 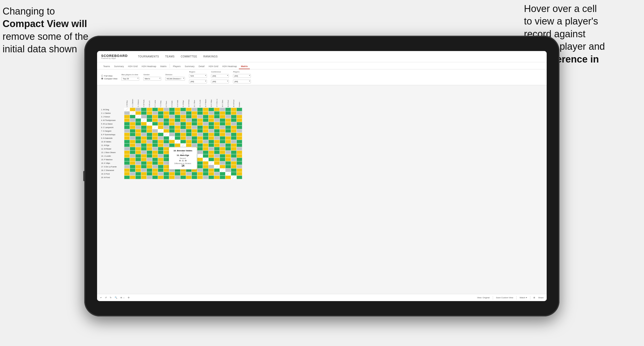 What do you see at coordinates (198, 82) in the screenshot?
I see `region-select-2: (All)` at bounding box center [198, 82].